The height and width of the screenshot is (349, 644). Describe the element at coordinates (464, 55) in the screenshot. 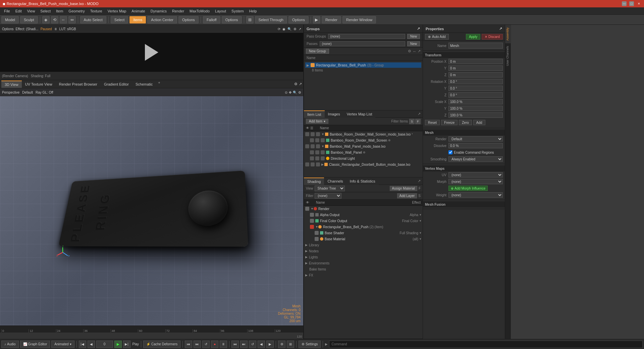

I see `transform-section-header: Transform` at that location.